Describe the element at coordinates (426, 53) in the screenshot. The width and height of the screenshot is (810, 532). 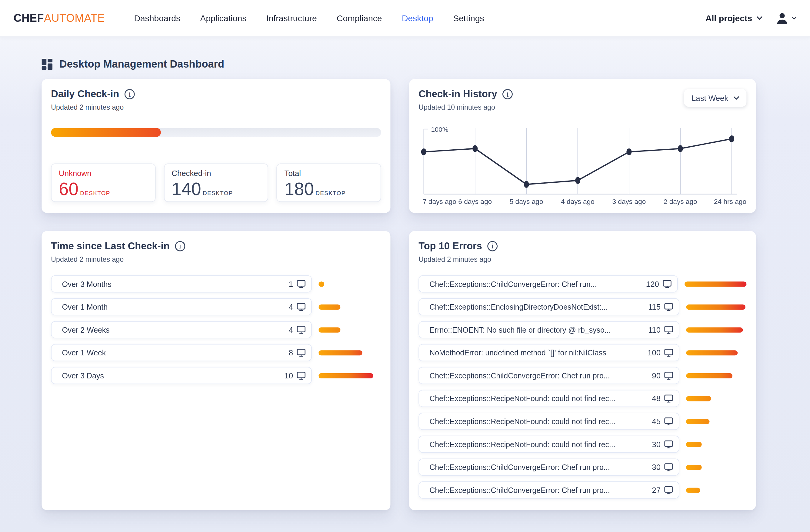
I see `page-title-row: Desktop Management Dashboard` at that location.